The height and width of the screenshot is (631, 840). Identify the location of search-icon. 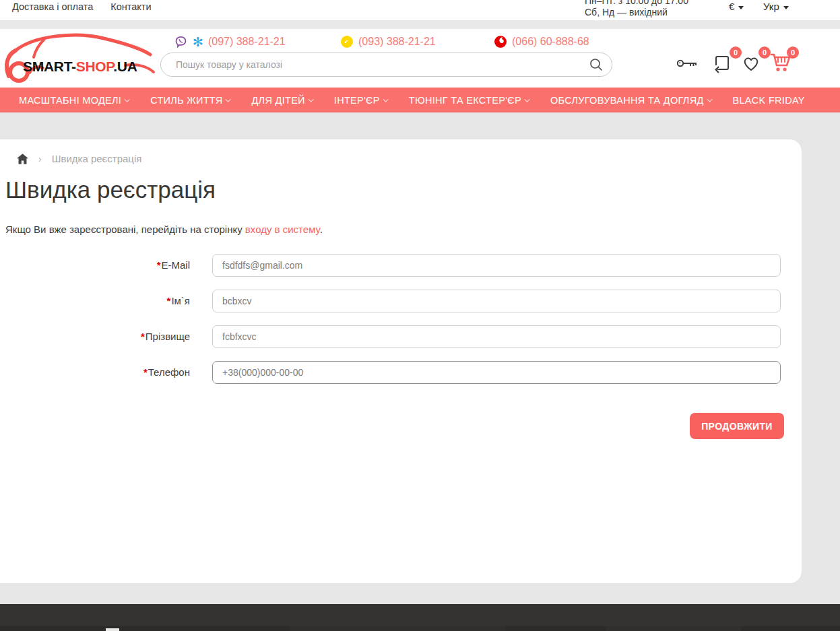
(596, 65).